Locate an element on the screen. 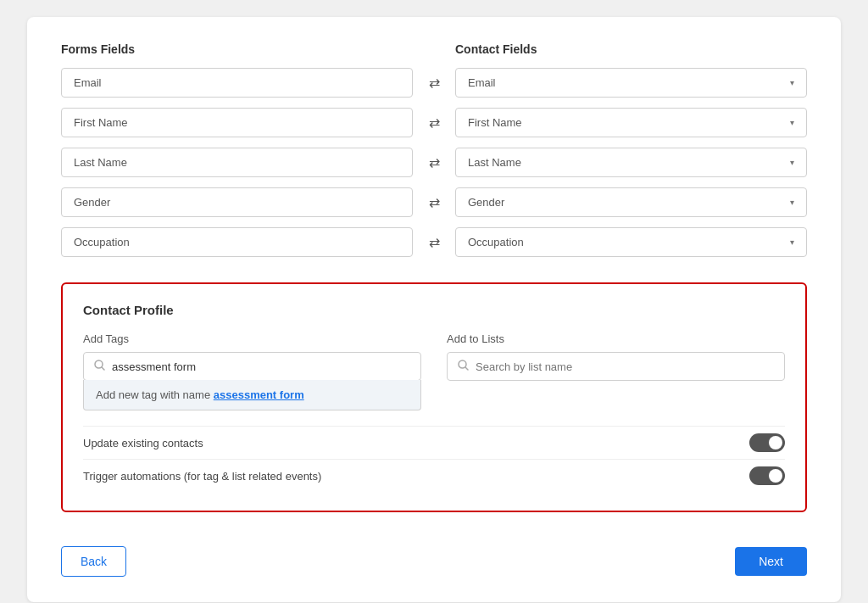 This screenshot has height=603, width=868. bottom-bar: Back Next is located at coordinates (434, 557).